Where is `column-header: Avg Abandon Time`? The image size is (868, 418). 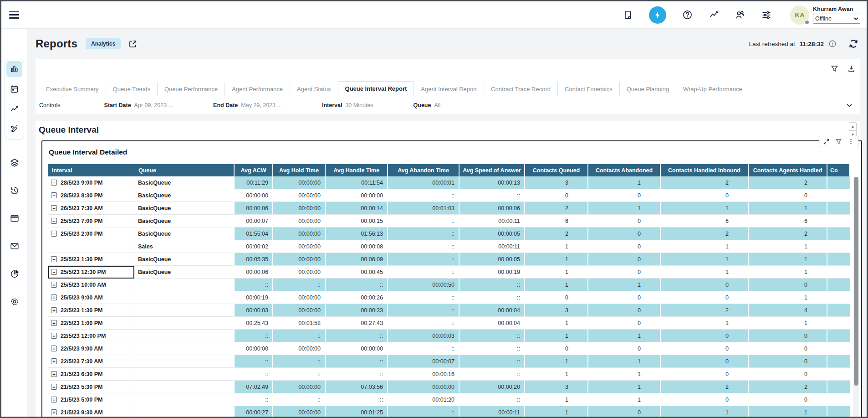
column-header: Avg Abandon Time is located at coordinates (424, 170).